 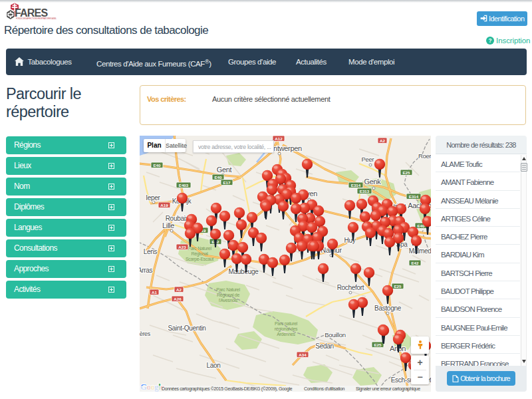 I want to click on svg-text: A26, so click(x=178, y=299).